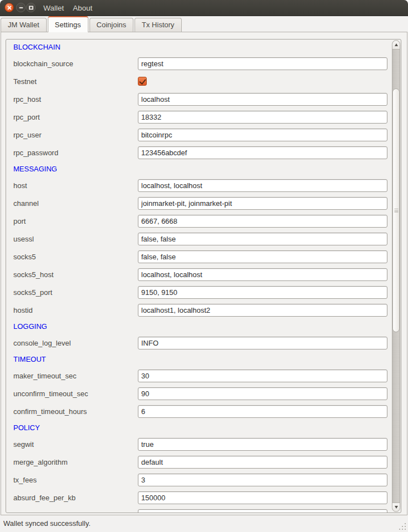  I want to click on section-header-logging: LOGGING, so click(199, 326).